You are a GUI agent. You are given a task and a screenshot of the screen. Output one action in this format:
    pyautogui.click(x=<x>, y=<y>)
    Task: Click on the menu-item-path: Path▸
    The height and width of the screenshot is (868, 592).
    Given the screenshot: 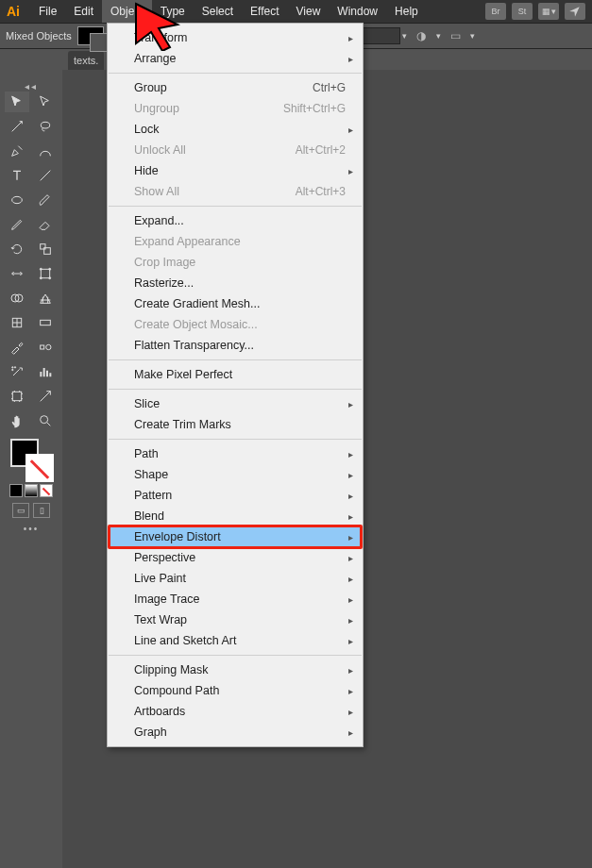 What is the action you would take?
    pyautogui.click(x=235, y=454)
    